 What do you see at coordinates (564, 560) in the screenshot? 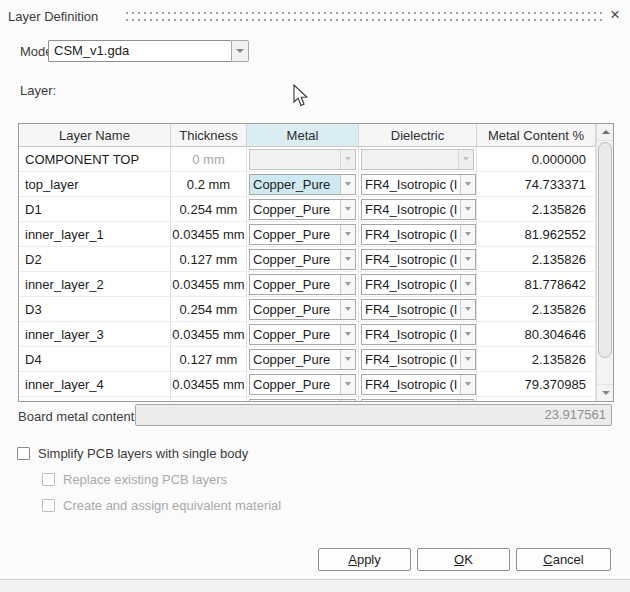
I see `cancel-button: Cancel` at bounding box center [564, 560].